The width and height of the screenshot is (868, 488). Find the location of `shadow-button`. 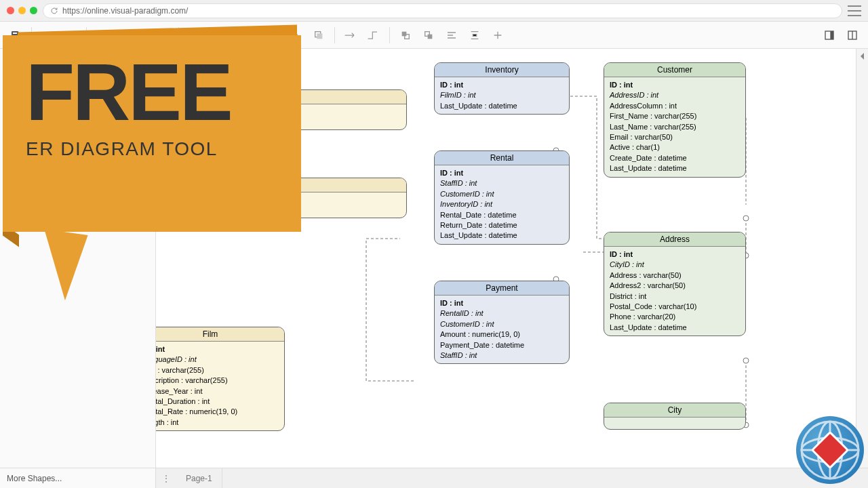

shadow-button is located at coordinates (319, 35).